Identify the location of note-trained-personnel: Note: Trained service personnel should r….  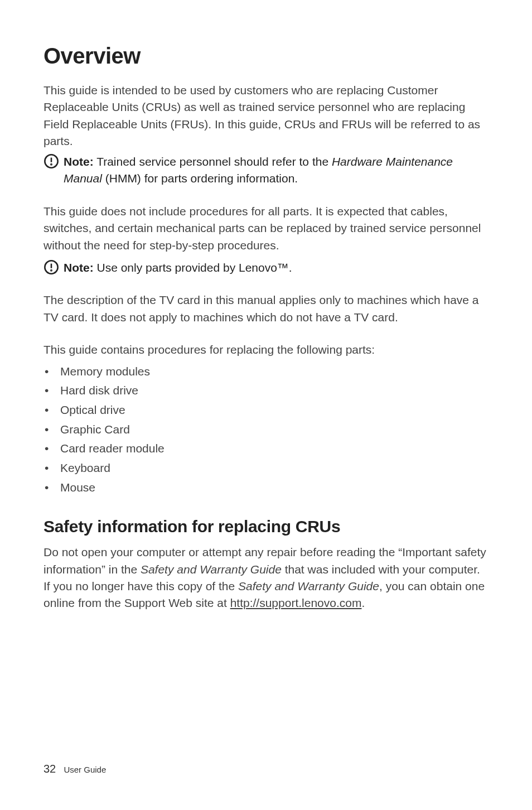
(265, 171).